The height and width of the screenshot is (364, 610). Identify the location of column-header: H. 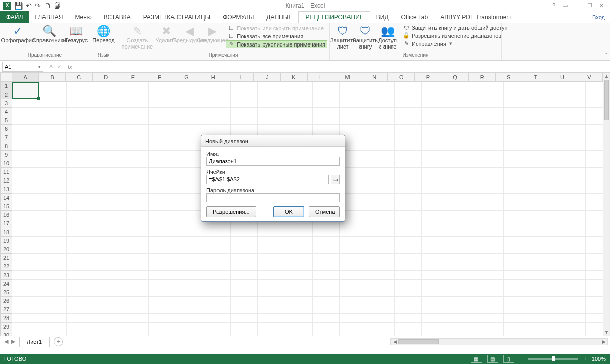
(213, 77).